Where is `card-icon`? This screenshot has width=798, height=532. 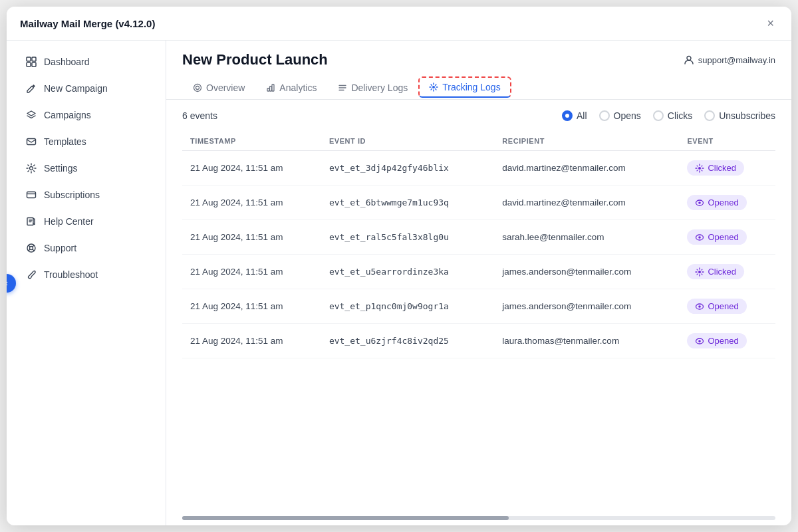 card-icon is located at coordinates (31, 195).